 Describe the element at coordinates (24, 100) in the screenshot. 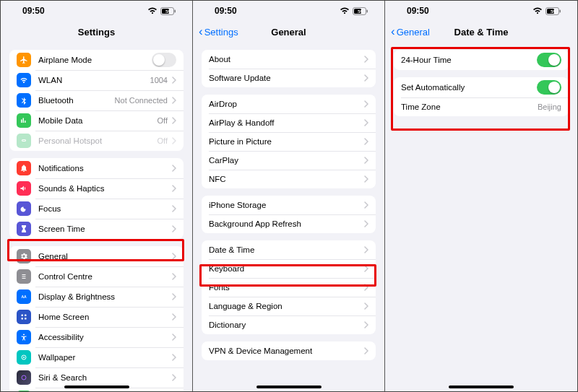

I see `bluetooth-icon` at that location.